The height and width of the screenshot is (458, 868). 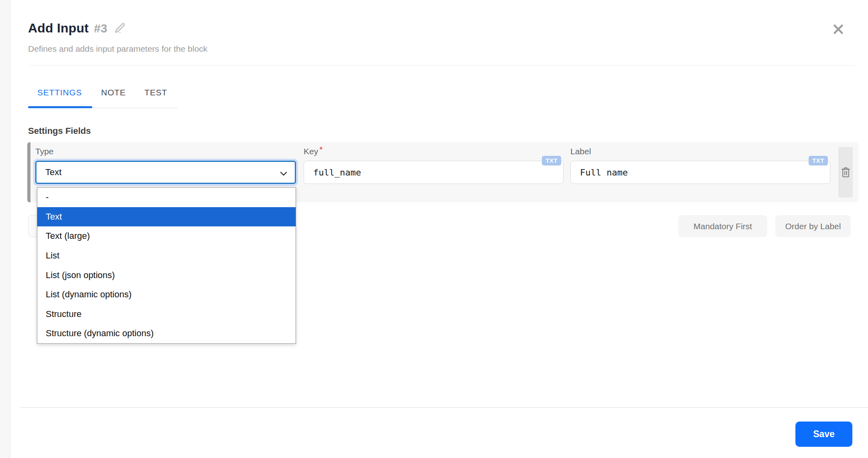 I want to click on type-dropdown-list: -TextText (large)ListList (json options)…, so click(x=166, y=265).